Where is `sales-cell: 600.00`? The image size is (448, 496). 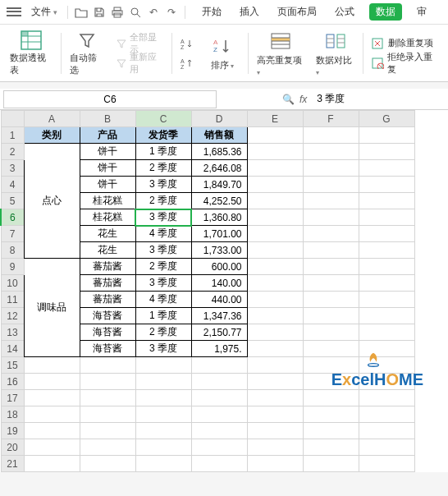 sales-cell: 600.00 is located at coordinates (219, 267).